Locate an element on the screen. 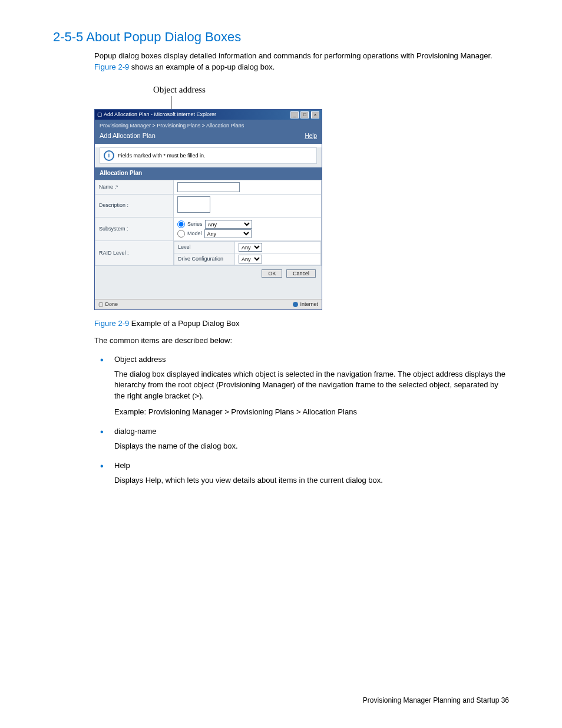  drive-config-select: Any is located at coordinates (250, 259).